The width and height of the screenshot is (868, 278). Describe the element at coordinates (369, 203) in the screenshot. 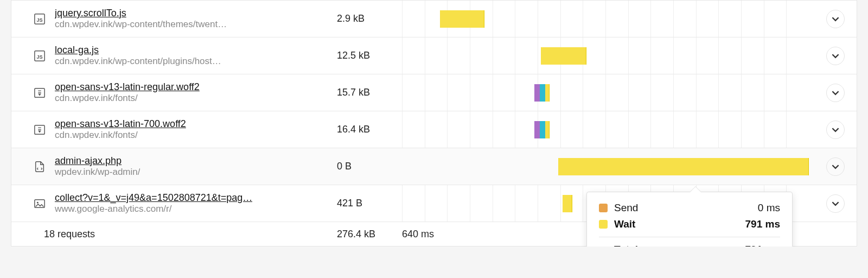

I see `request-size: 421 B` at that location.